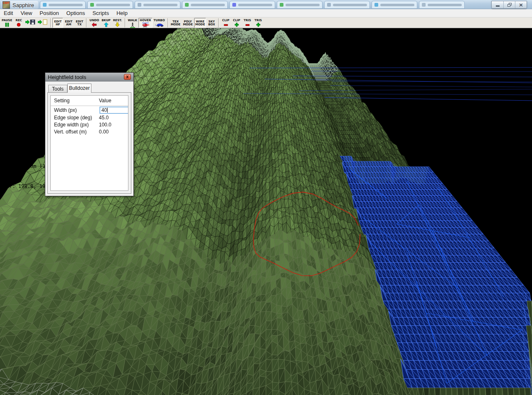 This screenshot has height=395, width=532. Describe the element at coordinates (113, 101) in the screenshot. I see `column-value: Value` at that location.